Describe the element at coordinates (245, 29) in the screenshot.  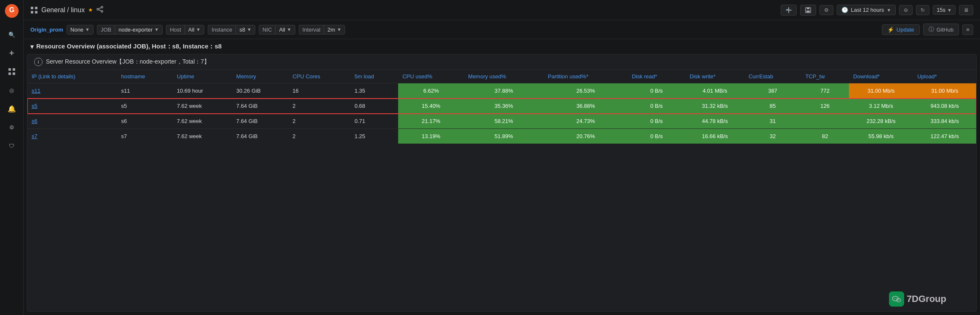
I see `instance-value-select: s8 ▼` at that location.